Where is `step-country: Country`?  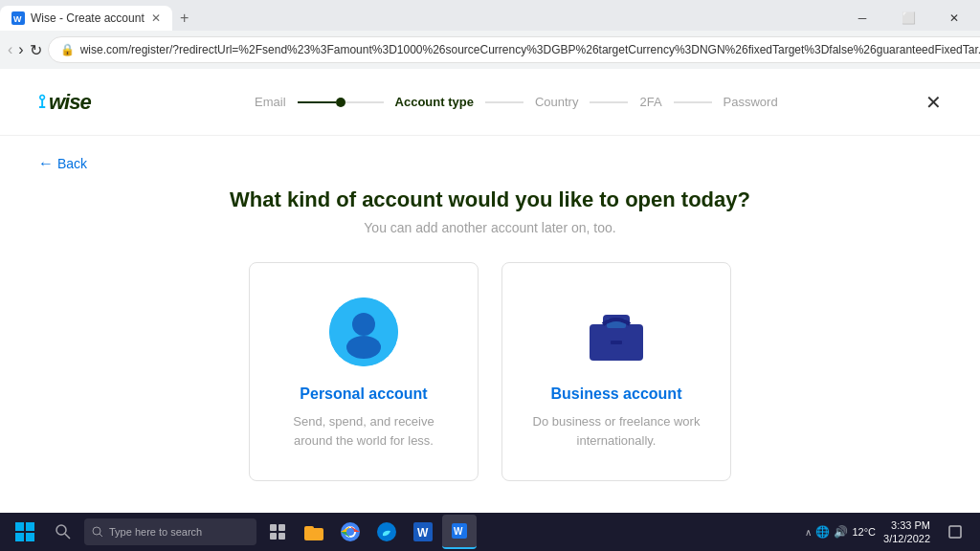
step-country: Country is located at coordinates (557, 101).